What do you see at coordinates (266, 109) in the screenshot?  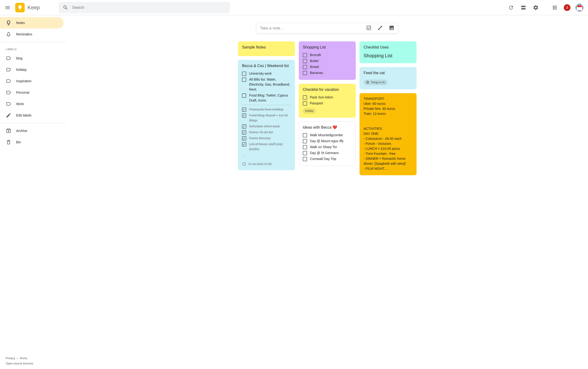 I see `checklist-item: Postcards from Holiday` at bounding box center [266, 109].